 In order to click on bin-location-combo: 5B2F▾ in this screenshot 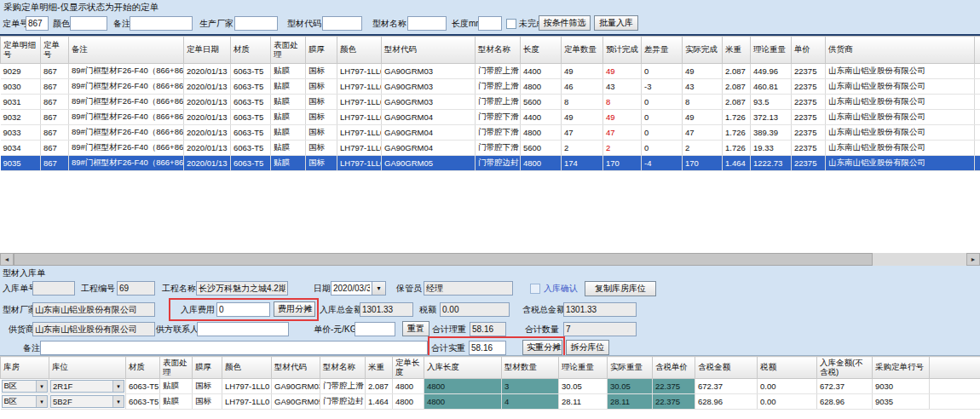, I will do `click(87, 402)`.